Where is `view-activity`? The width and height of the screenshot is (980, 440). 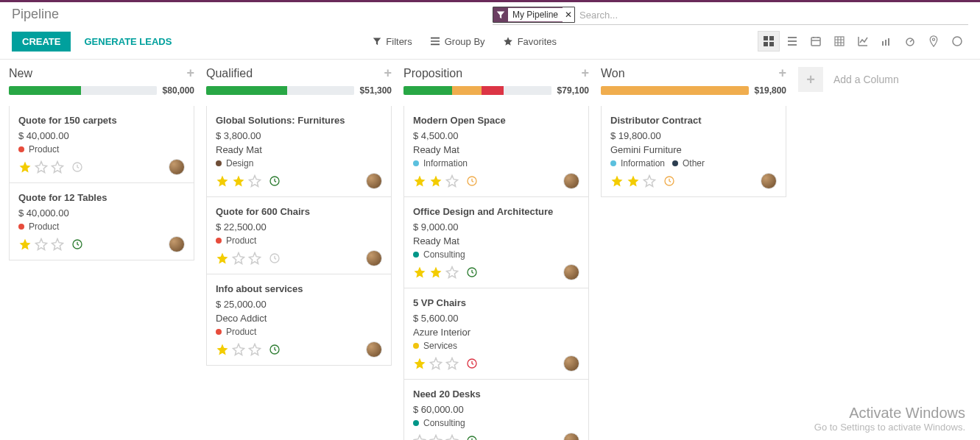 view-activity is located at coordinates (957, 41).